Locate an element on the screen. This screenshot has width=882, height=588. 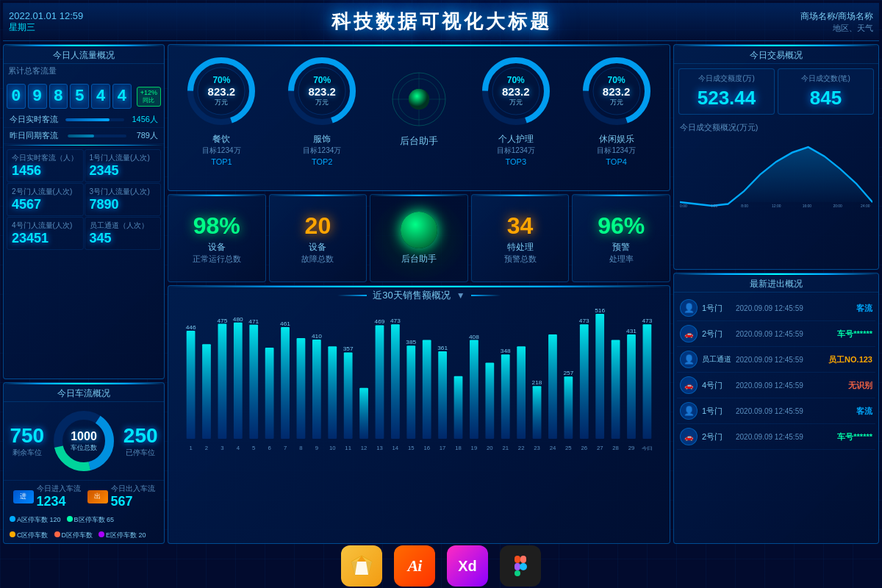
bar-header-line-left is located at coordinates (352, 295).